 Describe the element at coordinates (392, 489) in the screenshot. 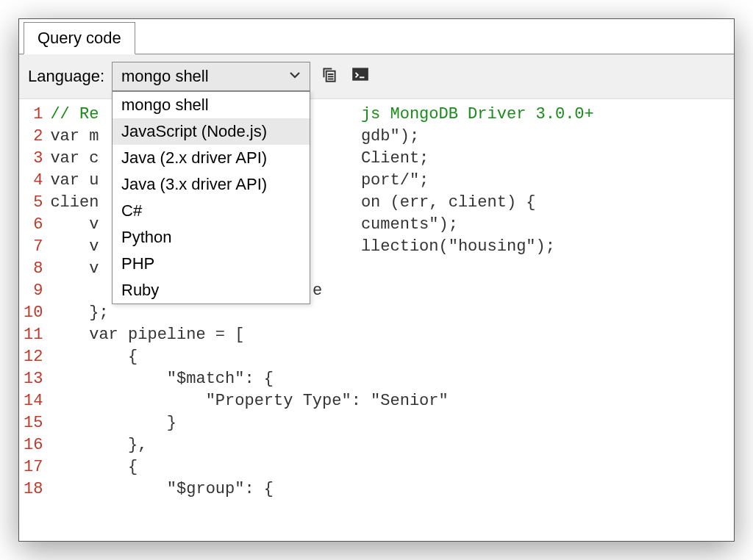

I see `code-line: "$group": {` at that location.